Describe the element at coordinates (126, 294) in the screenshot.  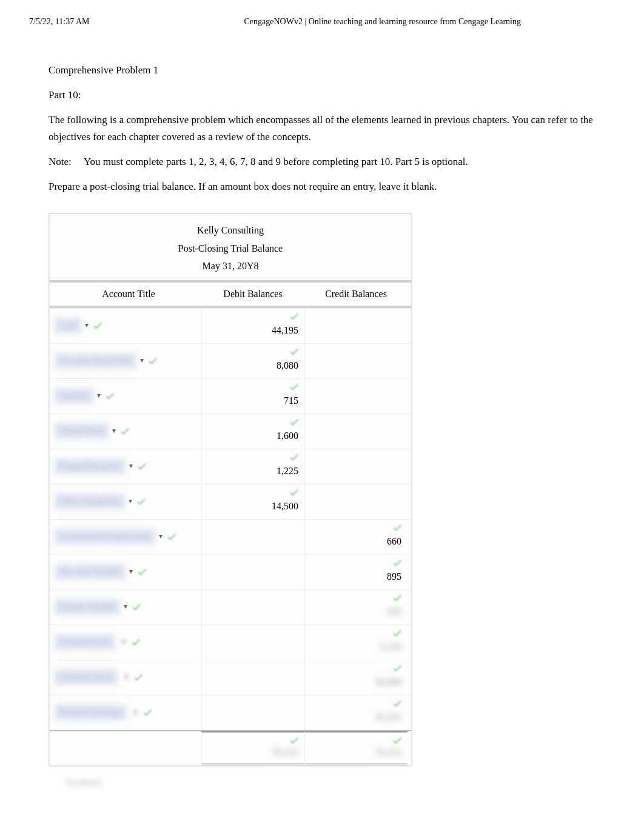
I see `col-account-title: Account Title` at that location.